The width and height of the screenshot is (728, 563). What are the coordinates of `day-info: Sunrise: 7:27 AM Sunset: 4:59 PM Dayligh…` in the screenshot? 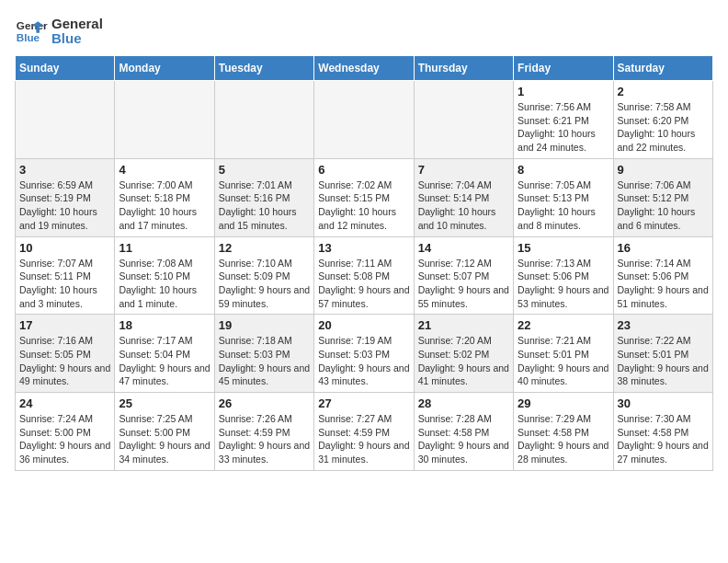 It's located at (364, 440).